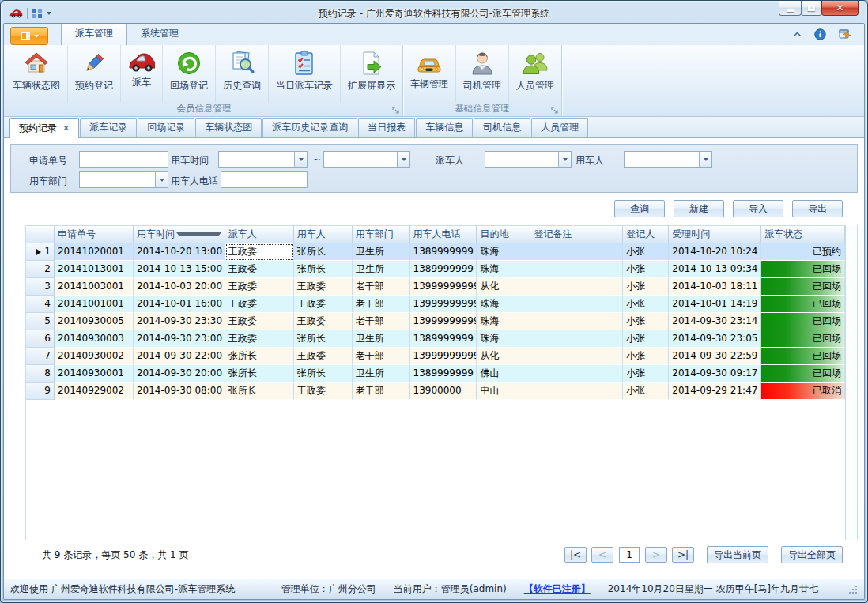 The height and width of the screenshot is (603, 868). What do you see at coordinates (94, 252) in the screenshot?
I see `grid-cell: 20141020001` at bounding box center [94, 252].